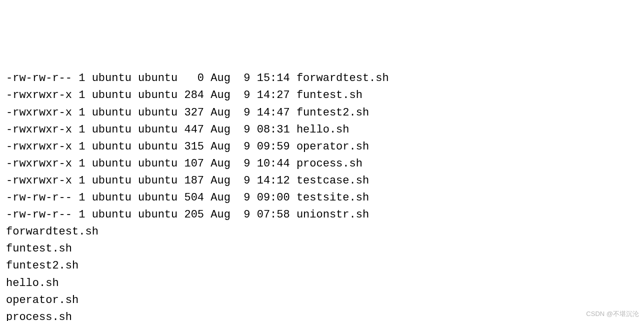  Describe the element at coordinates (322, 78) in the screenshot. I see `ls-long-row: -rw-rw-r-- 1 ubuntu ubuntu 0 Aug 9 15:14…` at that location.